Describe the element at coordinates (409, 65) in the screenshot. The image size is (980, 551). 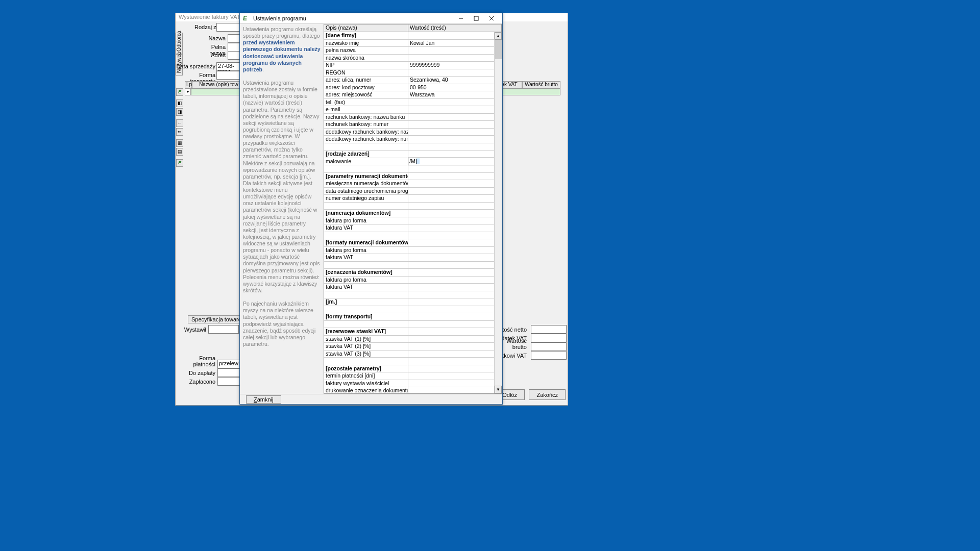
I see `table-row: NIP9999999999` at that location.